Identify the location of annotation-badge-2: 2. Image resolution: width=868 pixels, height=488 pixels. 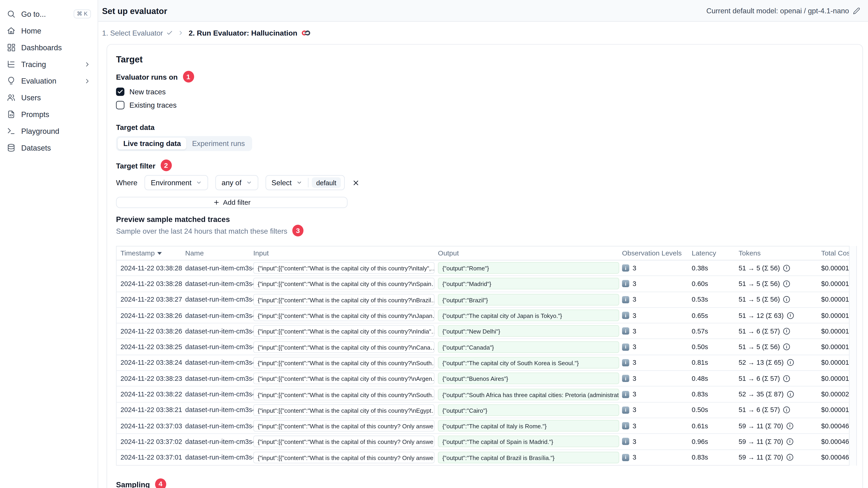
(166, 165).